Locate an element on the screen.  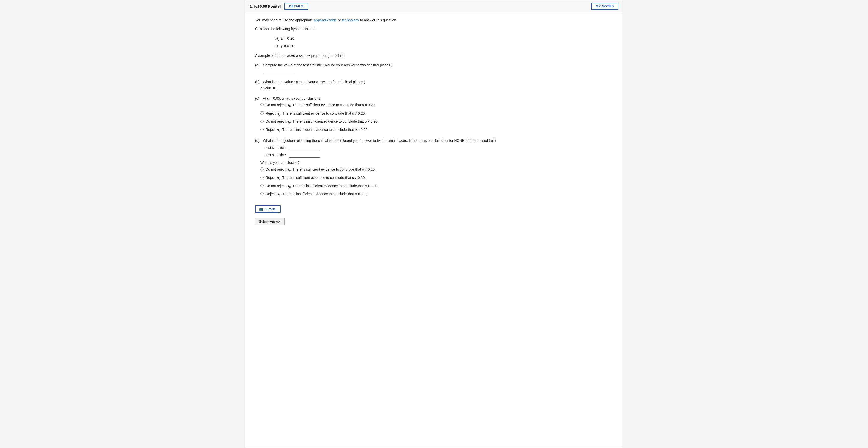
h0-line: H0: p = 0.20 is located at coordinates (444, 38).